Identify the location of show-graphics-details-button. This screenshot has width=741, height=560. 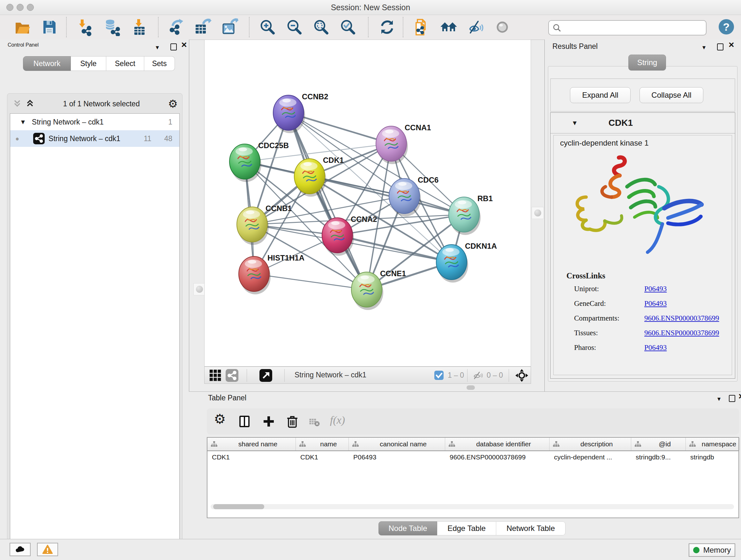
(449, 27).